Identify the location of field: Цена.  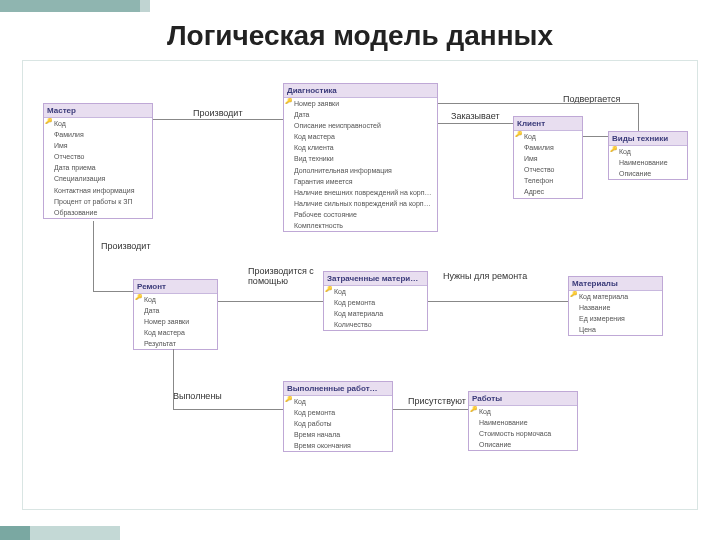
(616, 330).